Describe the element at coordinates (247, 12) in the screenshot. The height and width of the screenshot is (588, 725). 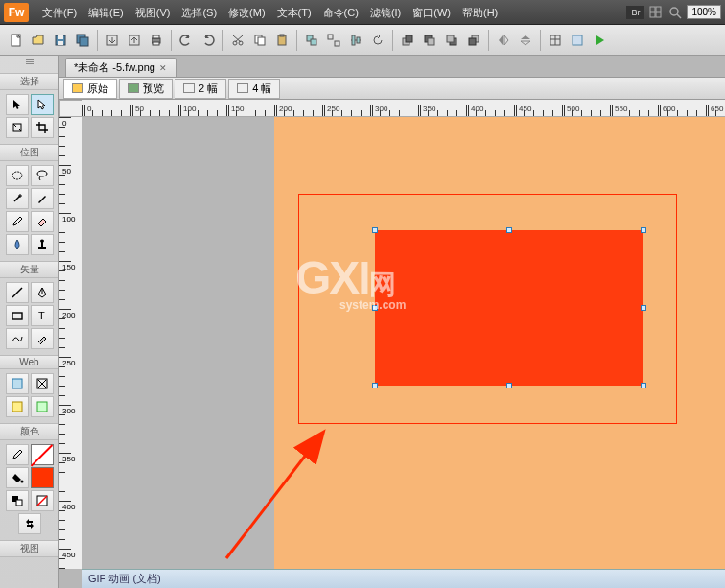
I see `menu-modify: 修改(M)` at that location.